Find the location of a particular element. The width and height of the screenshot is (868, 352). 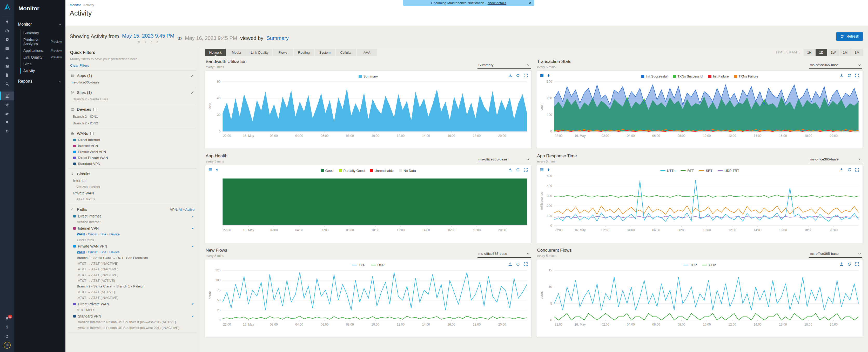

path-group: Private WAN VPN is located at coordinates (134, 246).